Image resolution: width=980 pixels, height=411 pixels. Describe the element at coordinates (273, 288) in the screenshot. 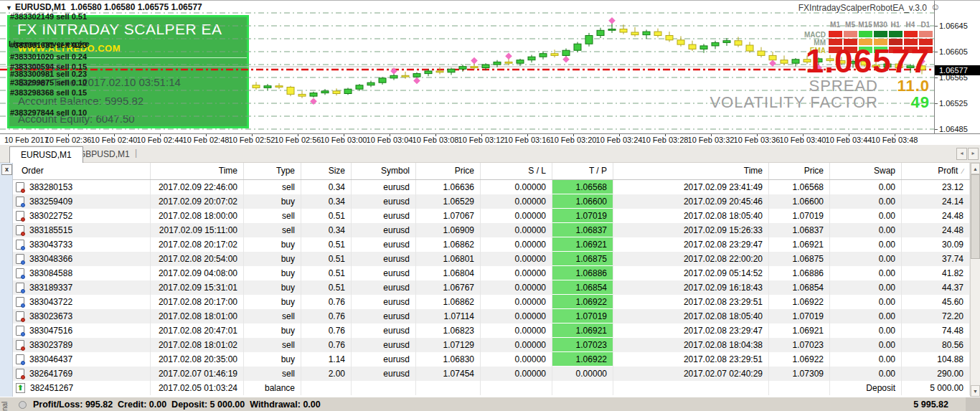

I see `cell-type: buy` at that location.